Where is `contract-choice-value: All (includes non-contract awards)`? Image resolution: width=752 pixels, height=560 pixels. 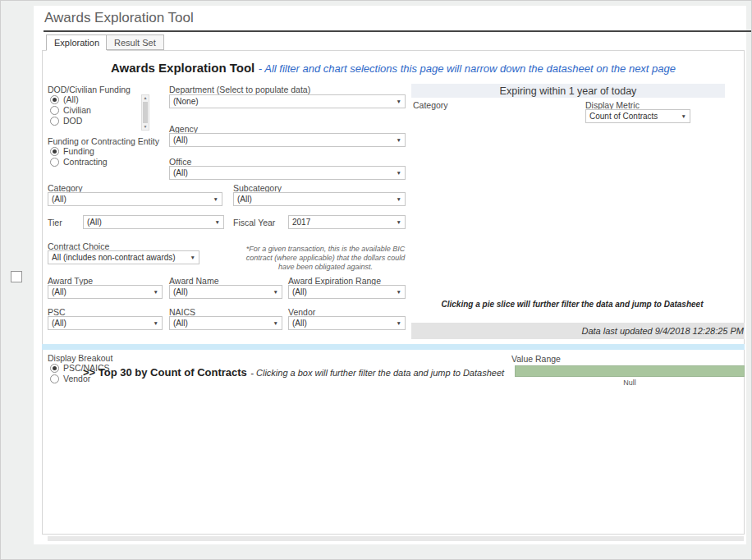
contract-choice-value: All (includes non-contract awards) is located at coordinates (113, 258).